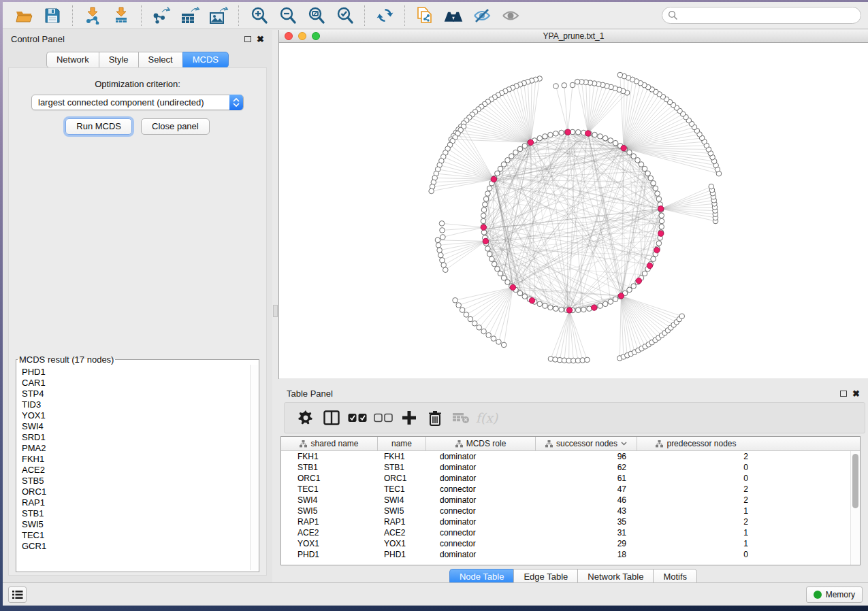 This screenshot has height=611, width=868. What do you see at coordinates (135, 372) in the screenshot?
I see `mcds-result-item: PHD1` at bounding box center [135, 372].